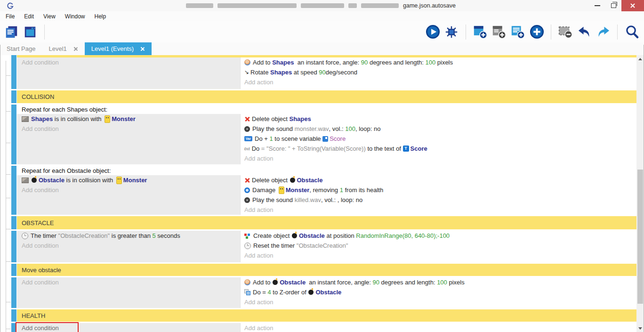 The width and height of the screenshot is (644, 332). Describe the element at coordinates (632, 32) in the screenshot. I see `search-icon` at that location.